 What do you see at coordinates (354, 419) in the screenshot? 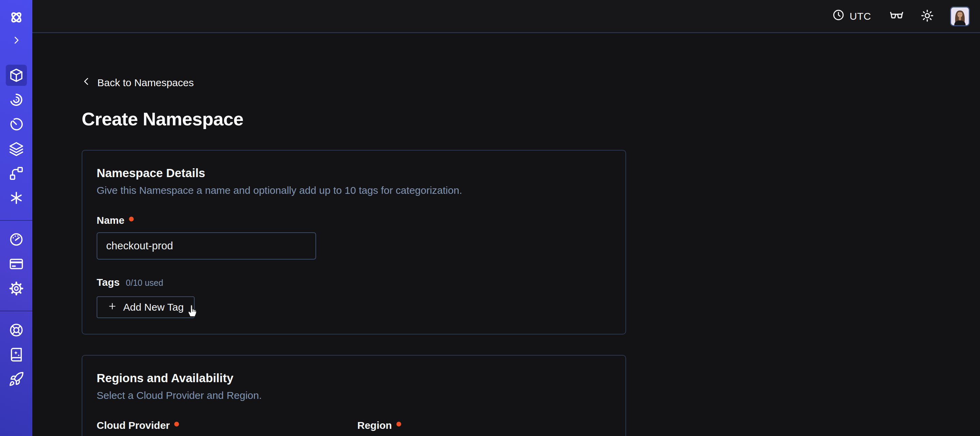
I see `provider-region-grid: Cloud Provider Select Cloud Provider Reg…` at bounding box center [354, 419].